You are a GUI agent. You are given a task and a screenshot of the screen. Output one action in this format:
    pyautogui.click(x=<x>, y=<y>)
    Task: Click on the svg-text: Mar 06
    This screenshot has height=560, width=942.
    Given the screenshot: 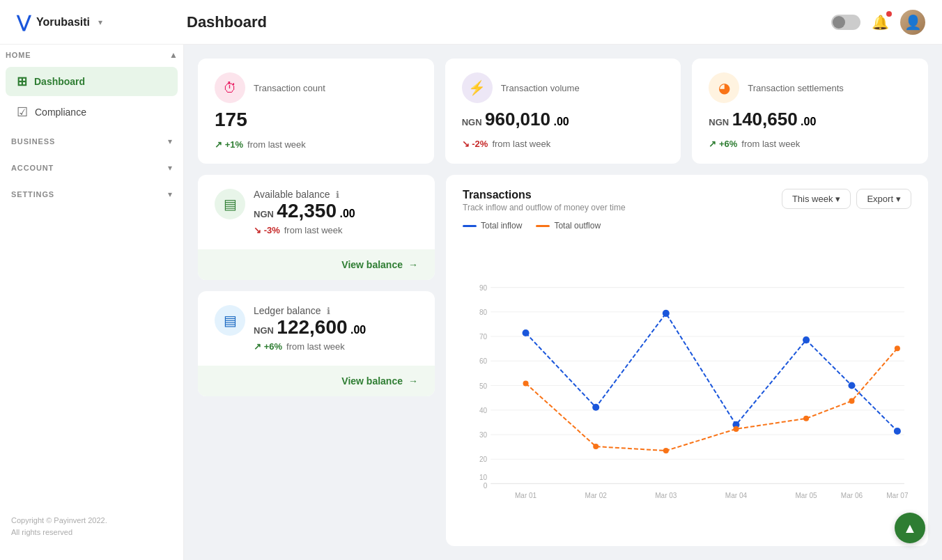 What is the action you would take?
    pyautogui.click(x=852, y=496)
    